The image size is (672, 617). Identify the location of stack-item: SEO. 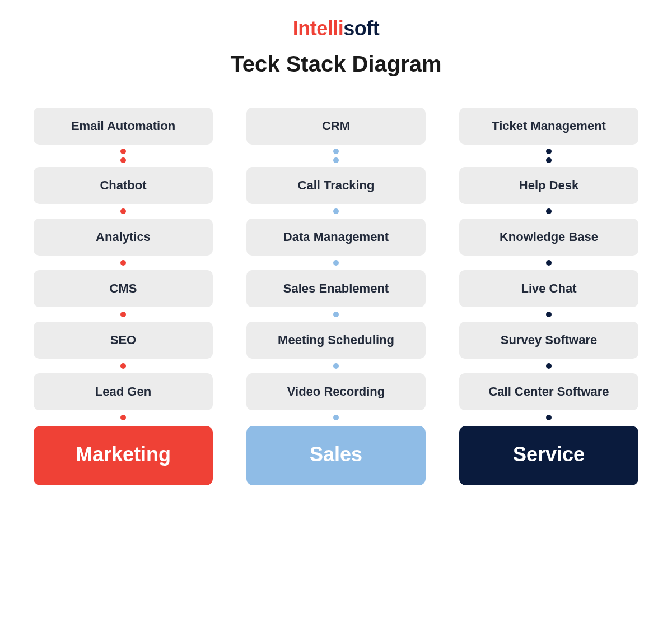
(123, 340).